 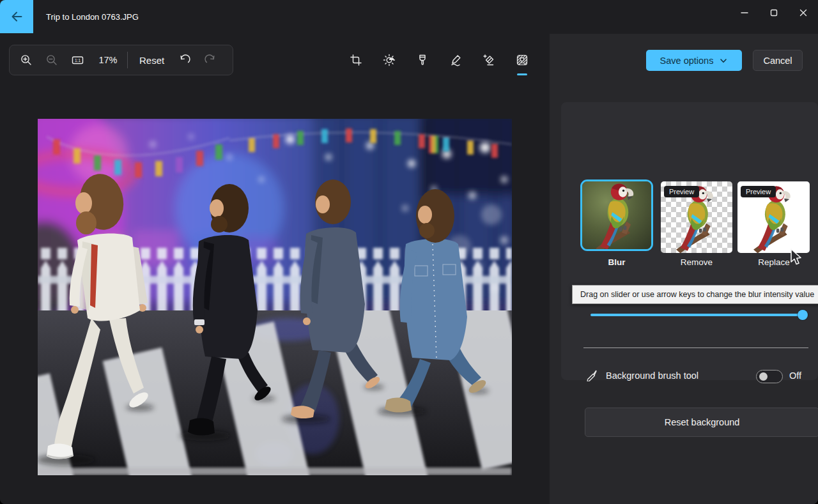 I want to click on reset-background-button: Reset background, so click(x=702, y=422).